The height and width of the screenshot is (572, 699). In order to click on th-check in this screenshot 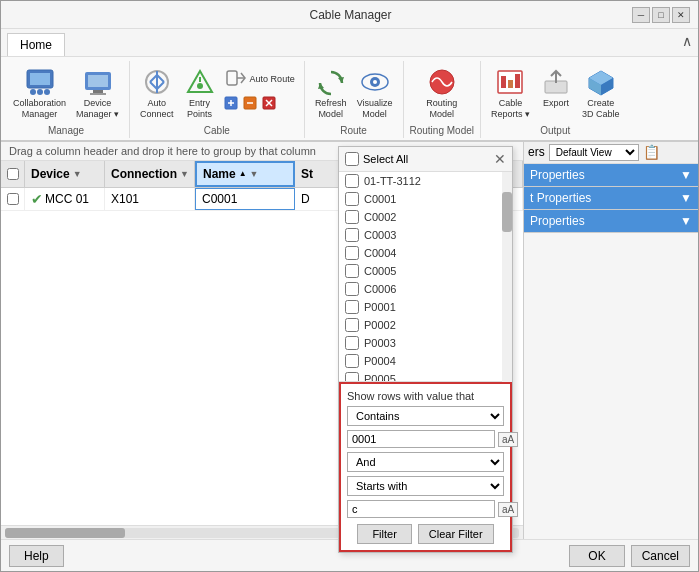, I will do `click(13, 174)`.